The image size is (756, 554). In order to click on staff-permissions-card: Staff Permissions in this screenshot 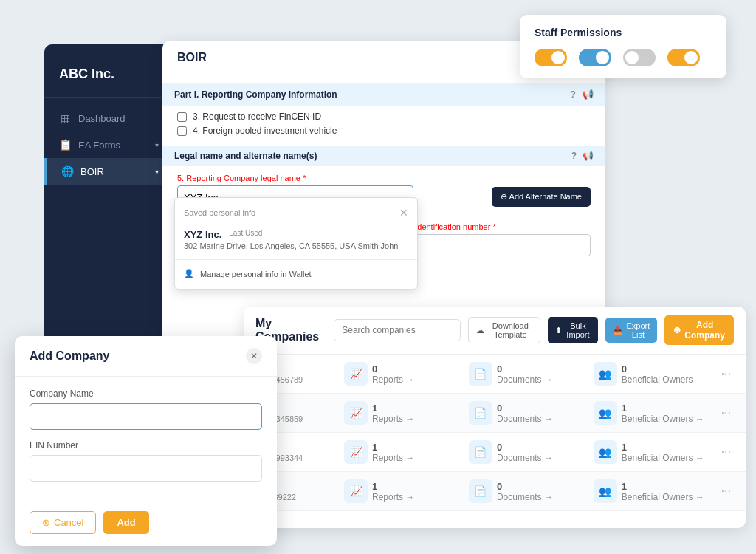, I will do `click(623, 47)`.